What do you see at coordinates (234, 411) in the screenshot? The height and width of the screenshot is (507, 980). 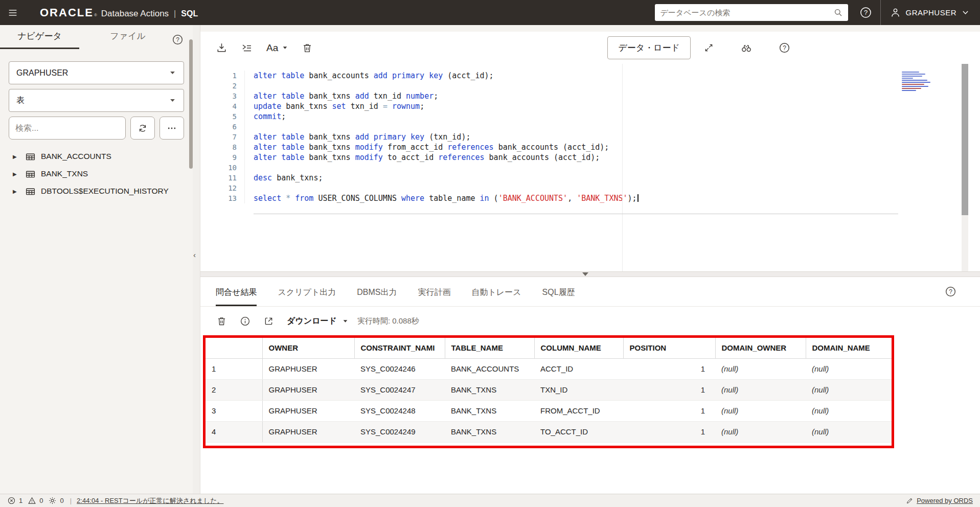 I see `row-number-cell: 3` at bounding box center [234, 411].